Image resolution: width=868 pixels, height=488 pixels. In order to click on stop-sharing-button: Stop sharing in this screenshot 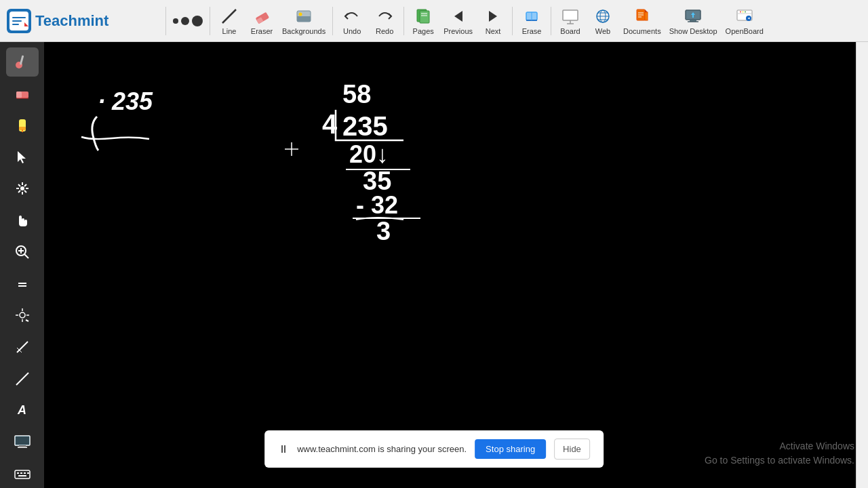, I will do `click(510, 449)`.